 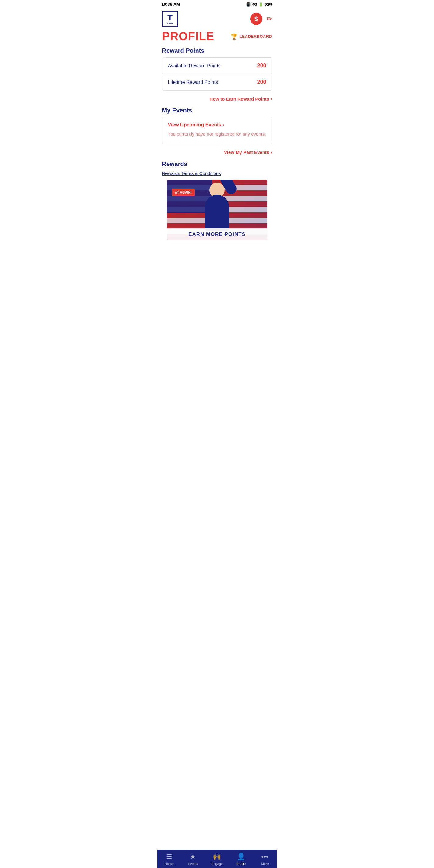 I want to click on status-time: 10:38 AM, so click(x=171, y=4).